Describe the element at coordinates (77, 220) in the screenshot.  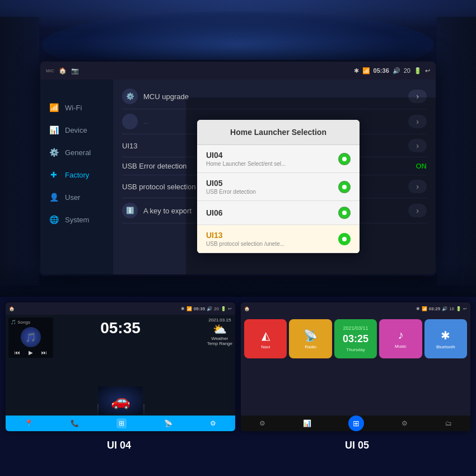
I see `sidebar-item-system: 🌐 System` at that location.